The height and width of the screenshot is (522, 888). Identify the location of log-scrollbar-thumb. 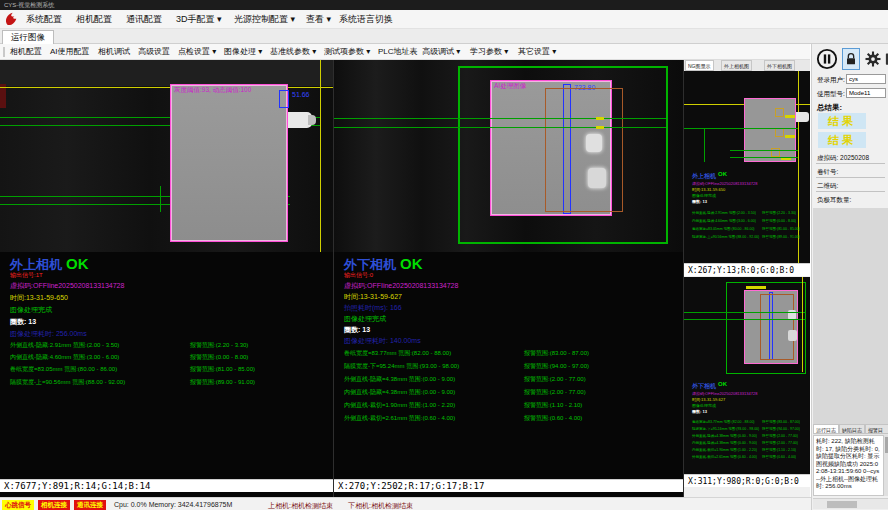
(886, 445).